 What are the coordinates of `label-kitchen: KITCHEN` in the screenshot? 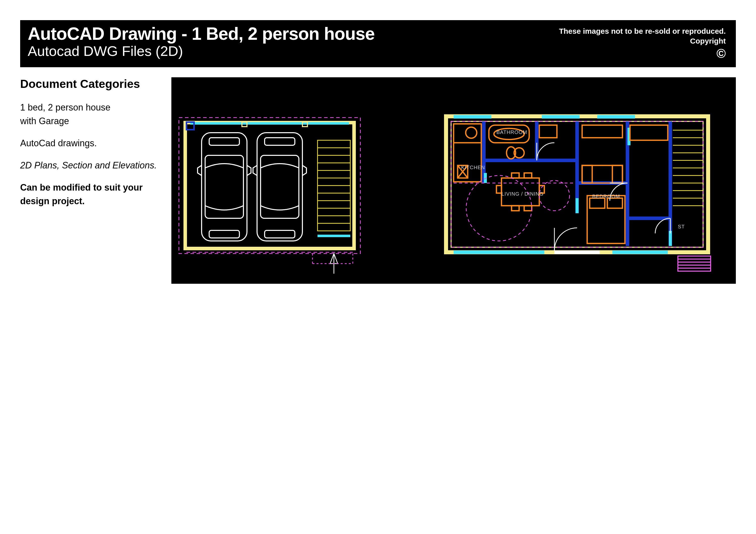 It's located at (473, 167).